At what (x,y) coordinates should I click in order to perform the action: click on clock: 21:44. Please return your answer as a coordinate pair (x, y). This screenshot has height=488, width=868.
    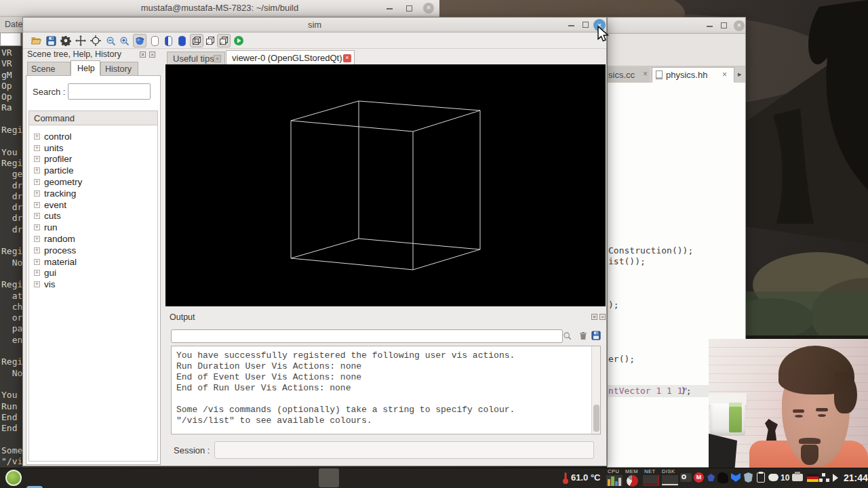
    Looking at the image, I should click on (856, 478).